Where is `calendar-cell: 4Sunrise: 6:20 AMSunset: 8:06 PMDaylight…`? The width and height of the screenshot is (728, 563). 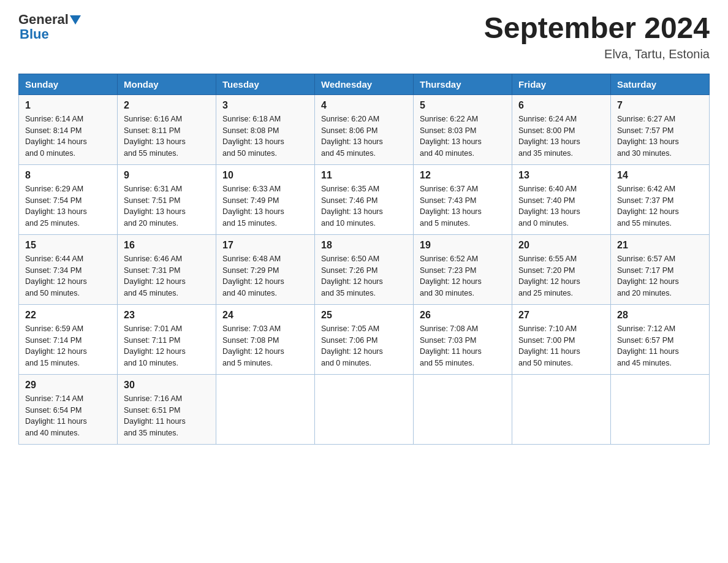 calendar-cell: 4Sunrise: 6:20 AMSunset: 8:06 PMDaylight… is located at coordinates (364, 129).